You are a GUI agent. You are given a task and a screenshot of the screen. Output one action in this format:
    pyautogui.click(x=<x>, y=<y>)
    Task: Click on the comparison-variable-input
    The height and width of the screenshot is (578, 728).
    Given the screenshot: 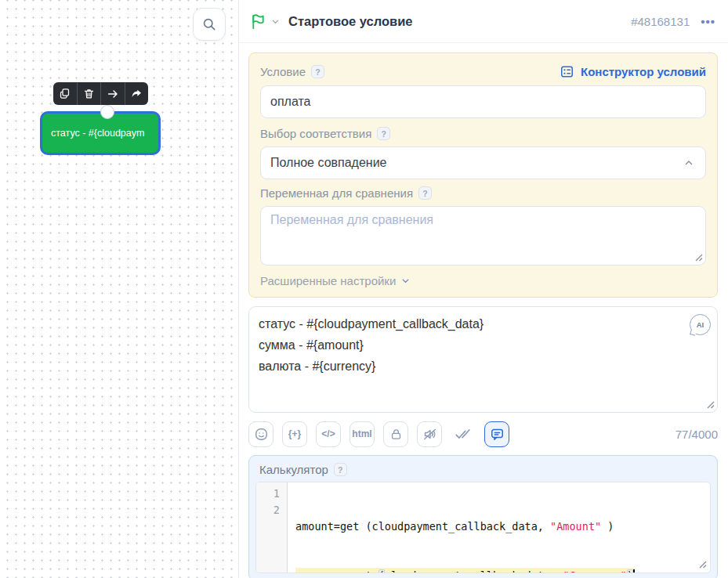 What is the action you would take?
    pyautogui.click(x=483, y=236)
    